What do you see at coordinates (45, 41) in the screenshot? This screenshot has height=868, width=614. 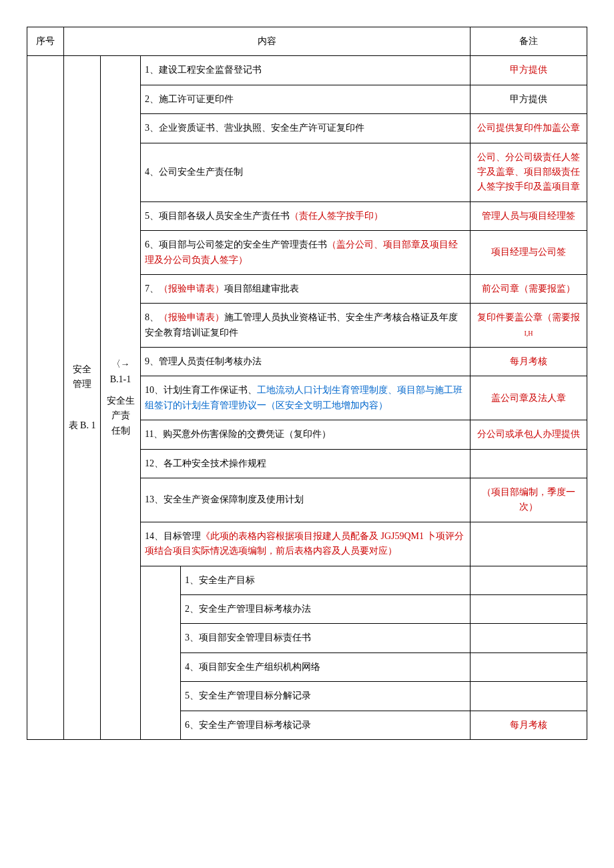 I see `header-seq: 序号` at bounding box center [45, 41].